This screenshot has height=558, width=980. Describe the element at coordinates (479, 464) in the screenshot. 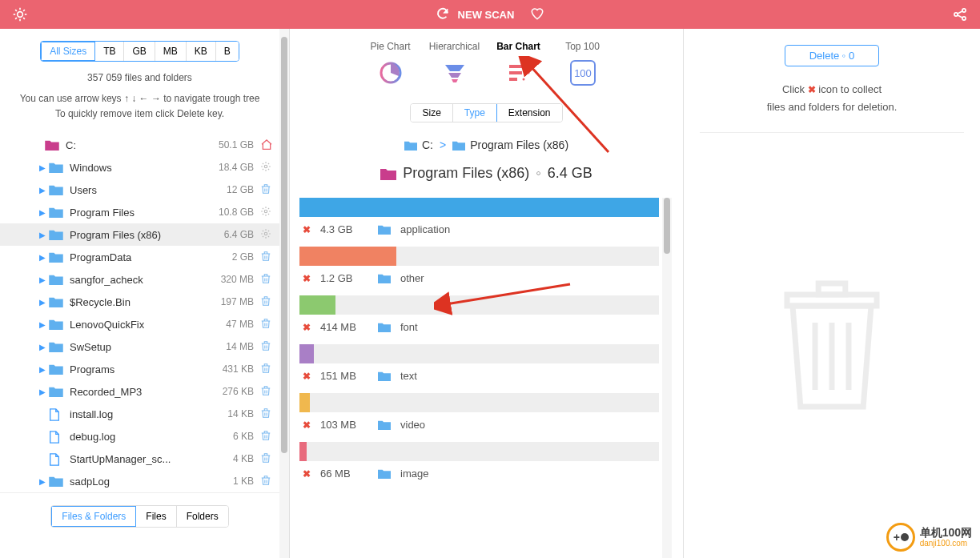

I see `bar-row: ✖66 MBimage` at that location.